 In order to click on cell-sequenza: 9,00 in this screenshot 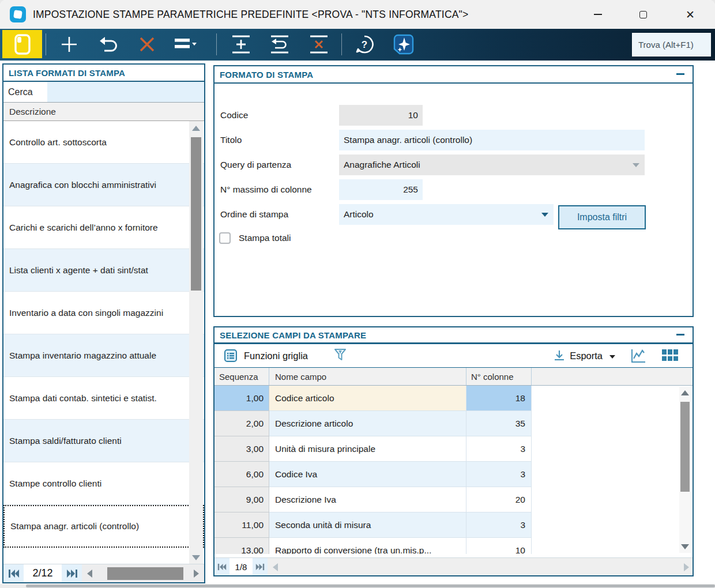, I will do `click(242, 500)`.